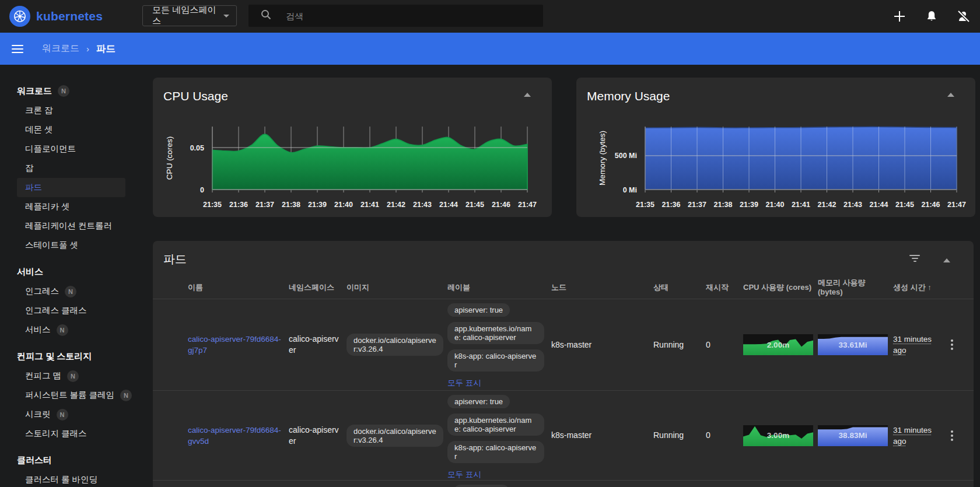  Describe the element at coordinates (170, 345) in the screenshot. I see `status-cell` at that location.